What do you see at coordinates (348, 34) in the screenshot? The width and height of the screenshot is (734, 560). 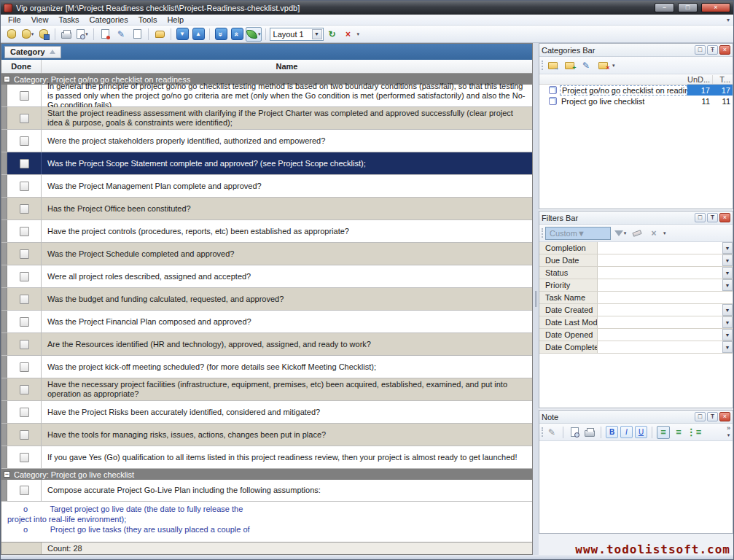 I see `delete-layout-button: ×` at bounding box center [348, 34].